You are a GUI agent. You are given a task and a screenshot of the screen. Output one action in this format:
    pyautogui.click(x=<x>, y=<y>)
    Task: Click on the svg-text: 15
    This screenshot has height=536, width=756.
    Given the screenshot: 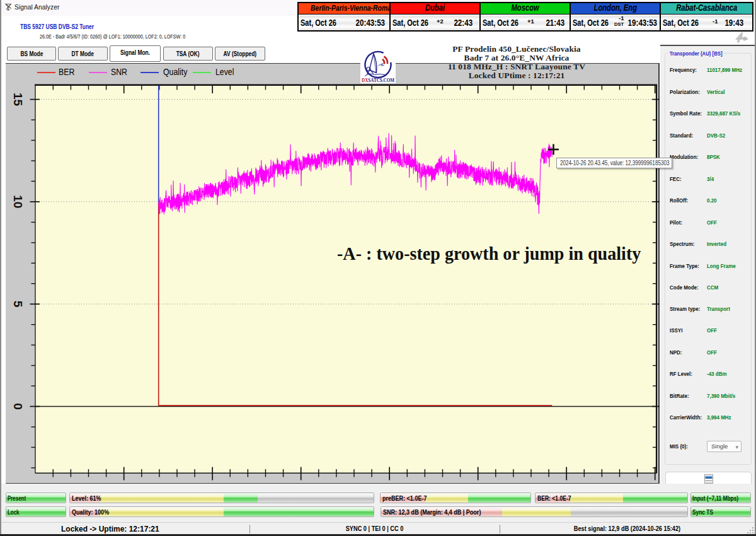 What is the action you would take?
    pyautogui.click(x=18, y=100)
    